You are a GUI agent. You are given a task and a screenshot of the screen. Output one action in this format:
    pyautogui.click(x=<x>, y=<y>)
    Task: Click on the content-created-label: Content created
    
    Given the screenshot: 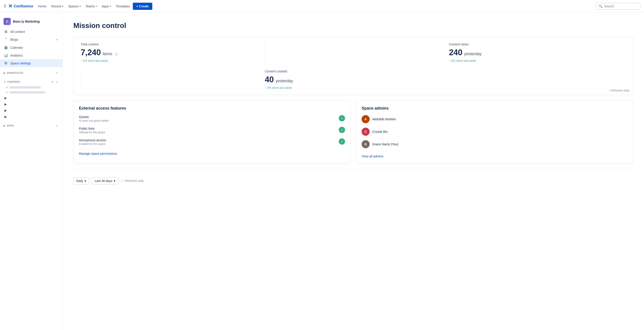 What is the action you would take?
    pyautogui.click(x=353, y=71)
    